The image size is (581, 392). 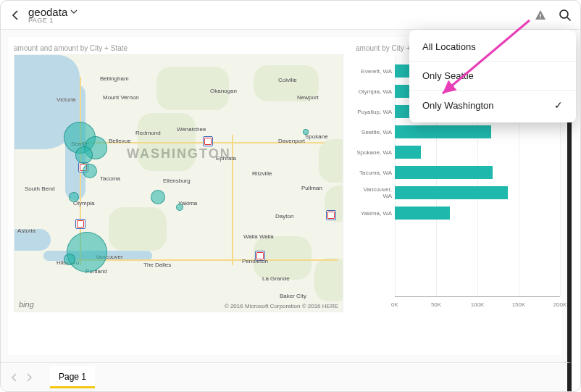 What do you see at coordinates (255, 261) in the screenshot?
I see `map-city-label: Pendleton` at bounding box center [255, 261].